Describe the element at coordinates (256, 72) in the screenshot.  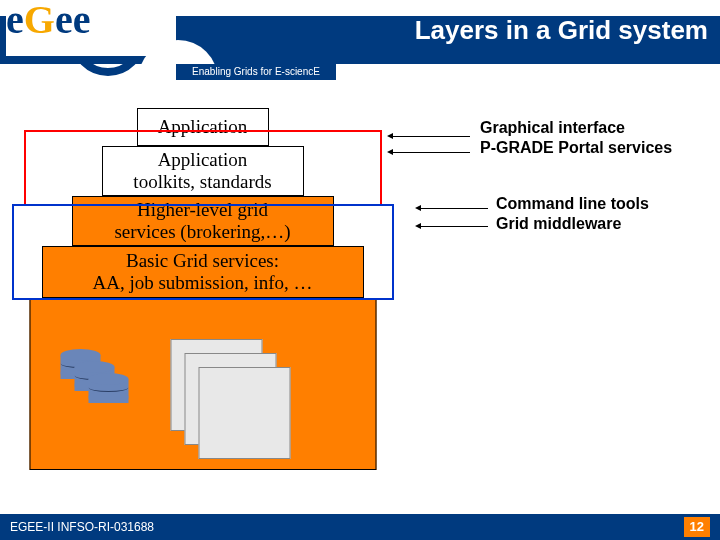
I see `tagline: Enabling Grids for E-sciencE` at that location.